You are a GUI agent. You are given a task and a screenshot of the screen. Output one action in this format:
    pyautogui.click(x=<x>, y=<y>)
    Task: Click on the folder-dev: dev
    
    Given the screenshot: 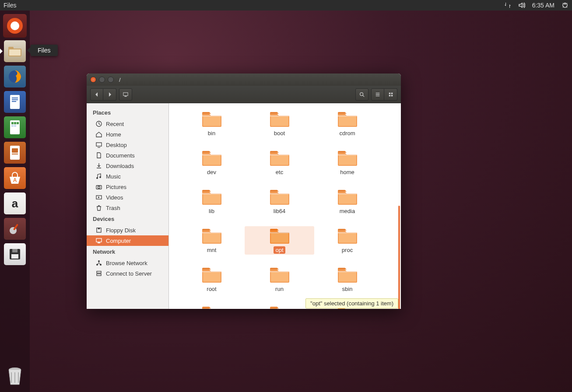 What is the action you would take?
    pyautogui.click(x=212, y=163)
    